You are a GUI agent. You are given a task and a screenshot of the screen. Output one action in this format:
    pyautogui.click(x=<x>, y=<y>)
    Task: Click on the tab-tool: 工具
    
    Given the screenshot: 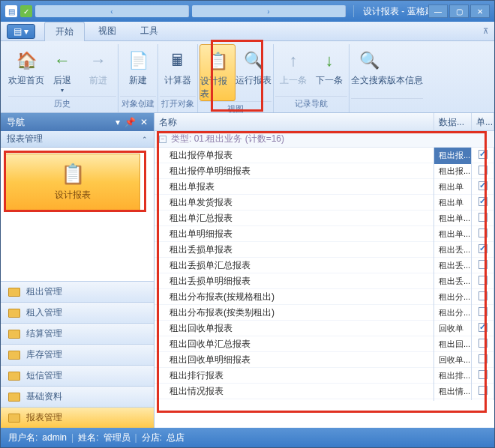 What is the action you would take?
    pyautogui.click(x=149, y=31)
    